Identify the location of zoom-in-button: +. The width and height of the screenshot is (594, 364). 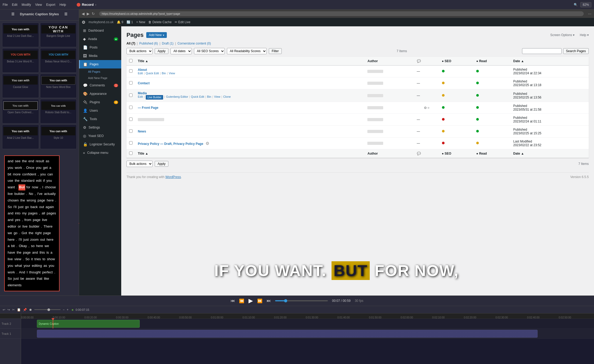
(67, 310).